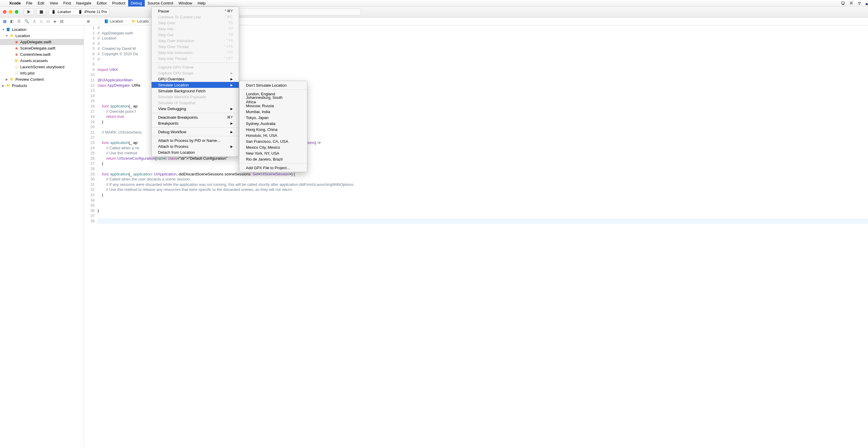 The image size is (868, 447). What do you see at coordinates (185, 3) in the screenshot?
I see `menu-window: Window` at bounding box center [185, 3].